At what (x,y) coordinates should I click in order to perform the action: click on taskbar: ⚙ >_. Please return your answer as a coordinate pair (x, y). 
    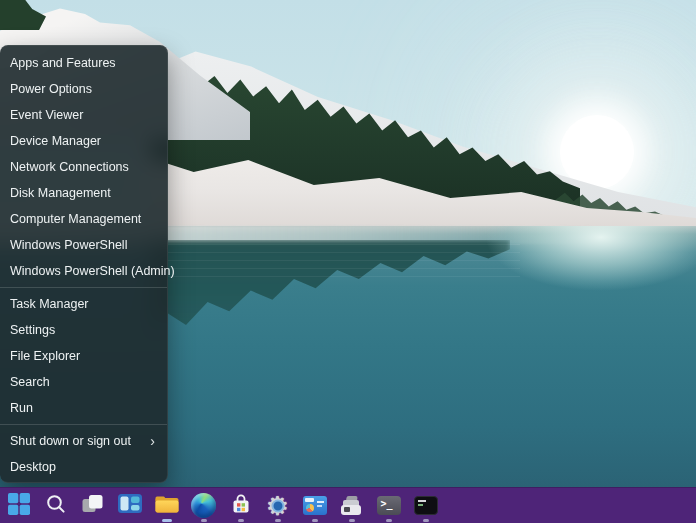
    Looking at the image, I should click on (348, 505).